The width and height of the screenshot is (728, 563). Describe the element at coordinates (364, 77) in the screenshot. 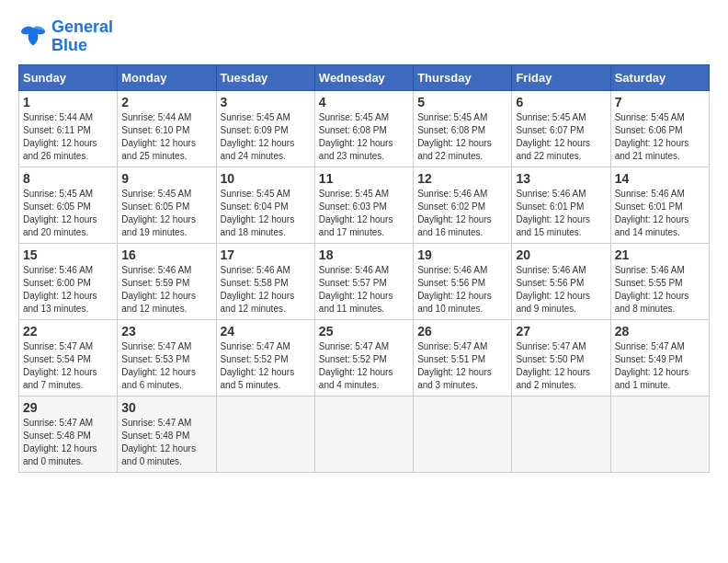

I see `column-header-wednesday: Wednesday` at that location.